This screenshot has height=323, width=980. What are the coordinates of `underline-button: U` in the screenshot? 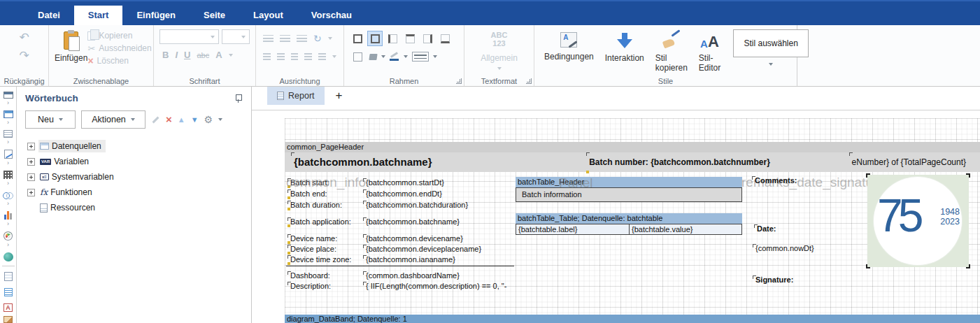 It's located at (187, 55).